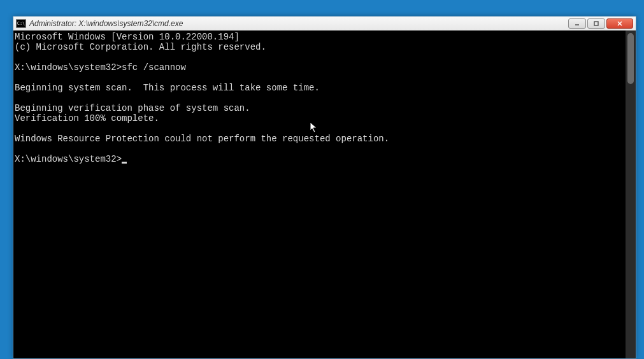  Describe the element at coordinates (631, 195) in the screenshot. I see `scrollbar` at that location.